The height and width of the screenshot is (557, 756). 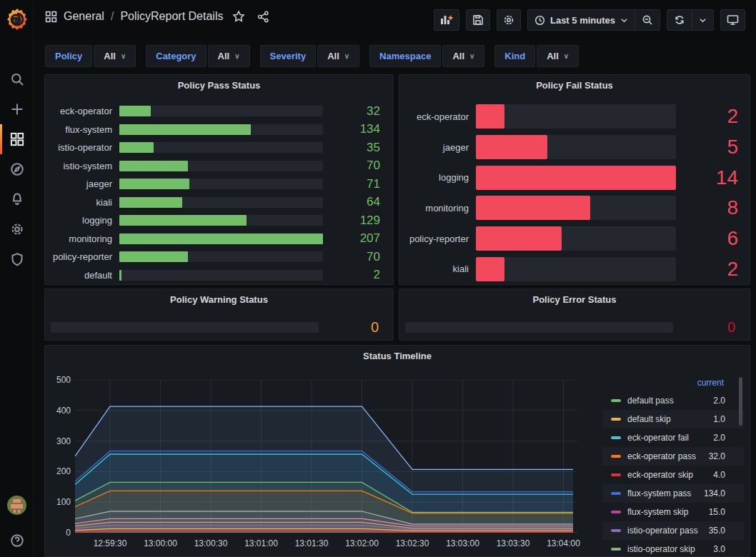 What do you see at coordinates (575, 327) in the screenshot?
I see `error-bar-gauge: 0` at bounding box center [575, 327].